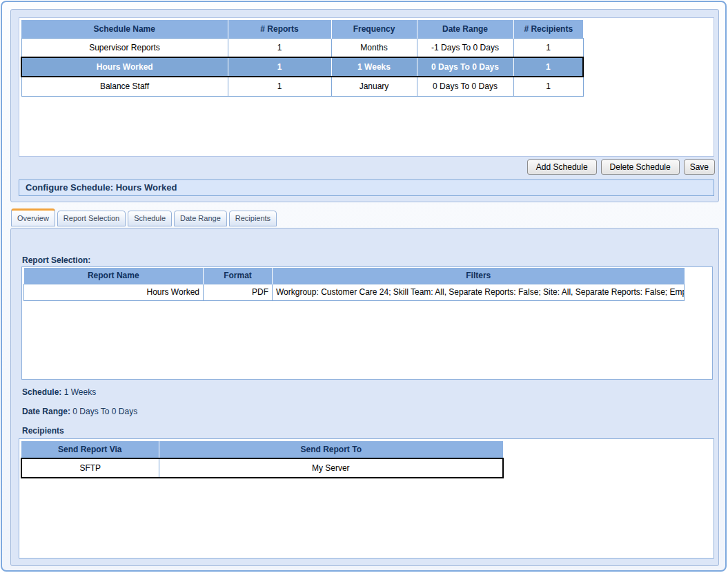 Image resolution: width=728 pixels, height=573 pixels. I want to click on column-header: Date Range, so click(465, 29).